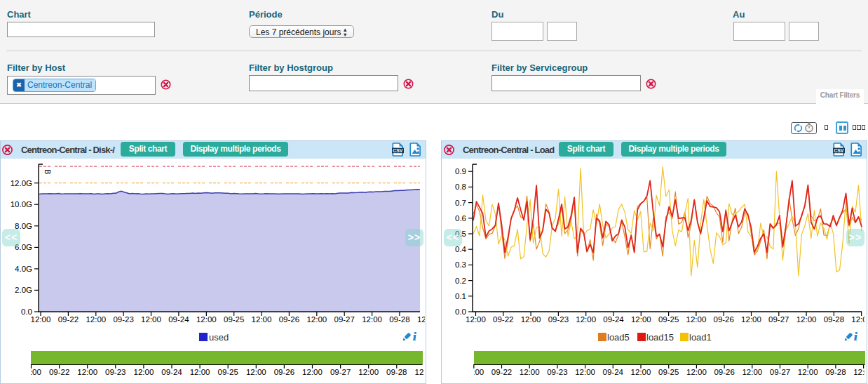  I want to click on svg-text: 0.3, so click(461, 265).